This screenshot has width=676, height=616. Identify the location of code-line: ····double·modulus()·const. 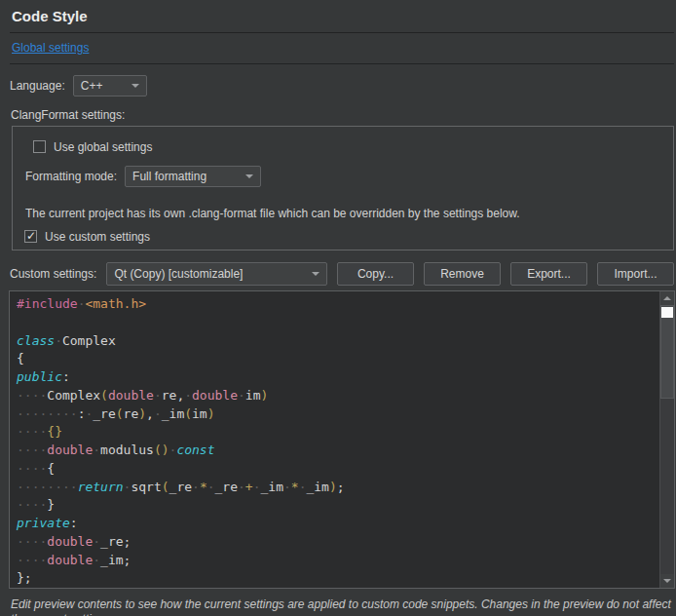
(335, 450).